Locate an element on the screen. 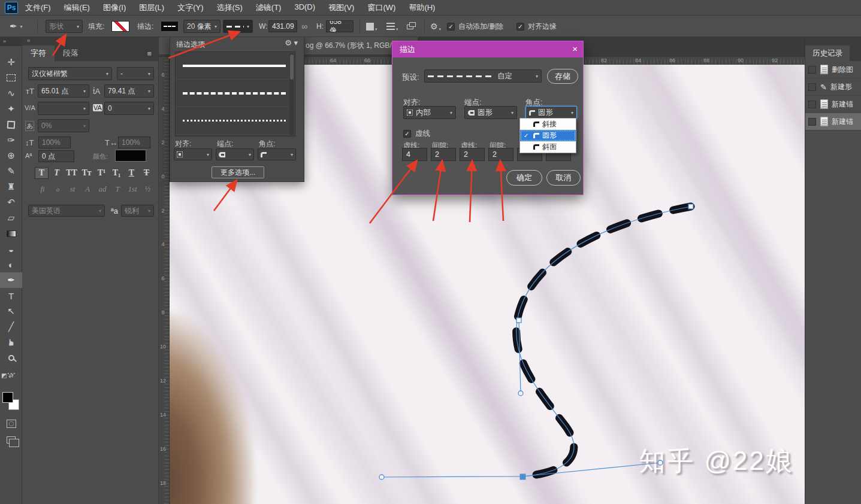  dash-field-input-1: 2 is located at coordinates (443, 154).